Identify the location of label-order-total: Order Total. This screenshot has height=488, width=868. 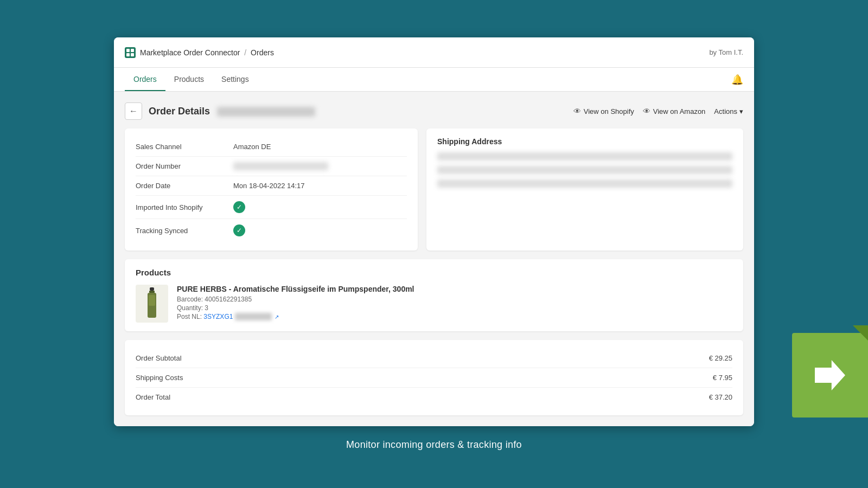
(153, 397).